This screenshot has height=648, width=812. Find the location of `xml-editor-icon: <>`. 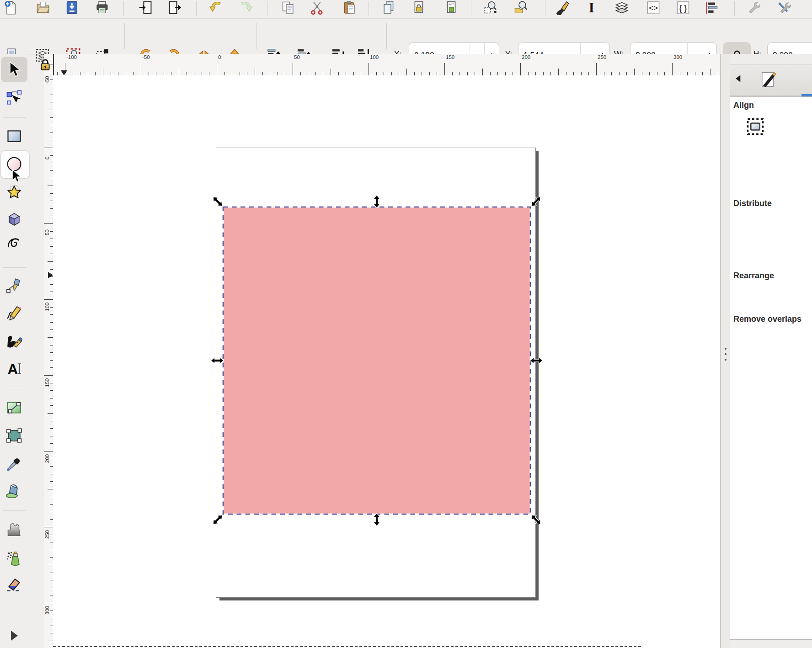

xml-editor-icon: <> is located at coordinates (653, 8).